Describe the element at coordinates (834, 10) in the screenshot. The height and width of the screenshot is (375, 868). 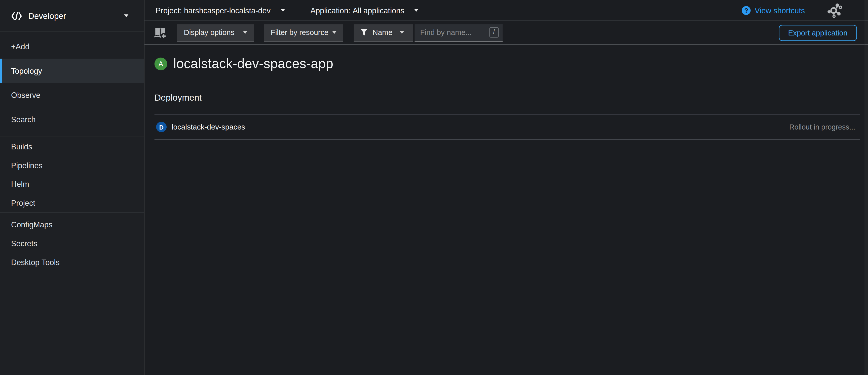
I see `topology-graph-view-icon` at that location.